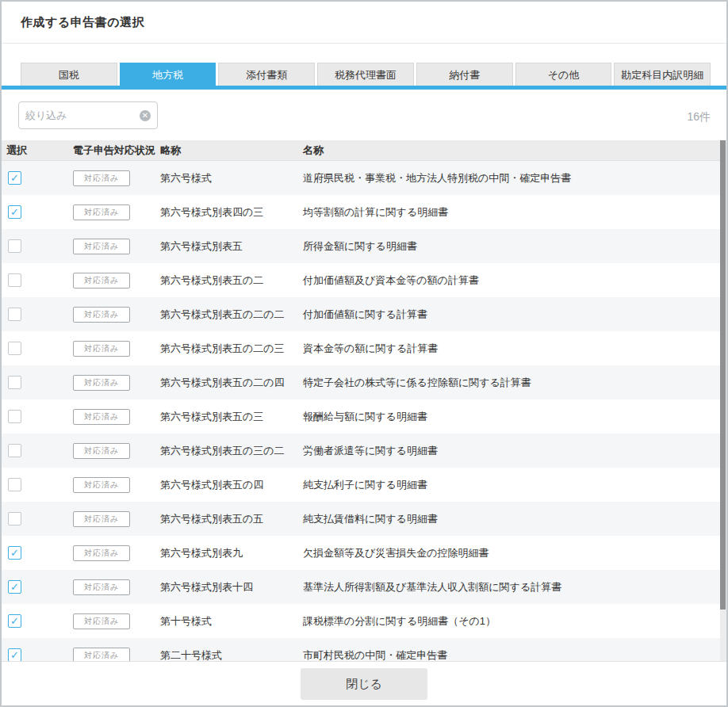  Describe the element at coordinates (364, 684) in the screenshot. I see `close-button: 閉じる` at that location.